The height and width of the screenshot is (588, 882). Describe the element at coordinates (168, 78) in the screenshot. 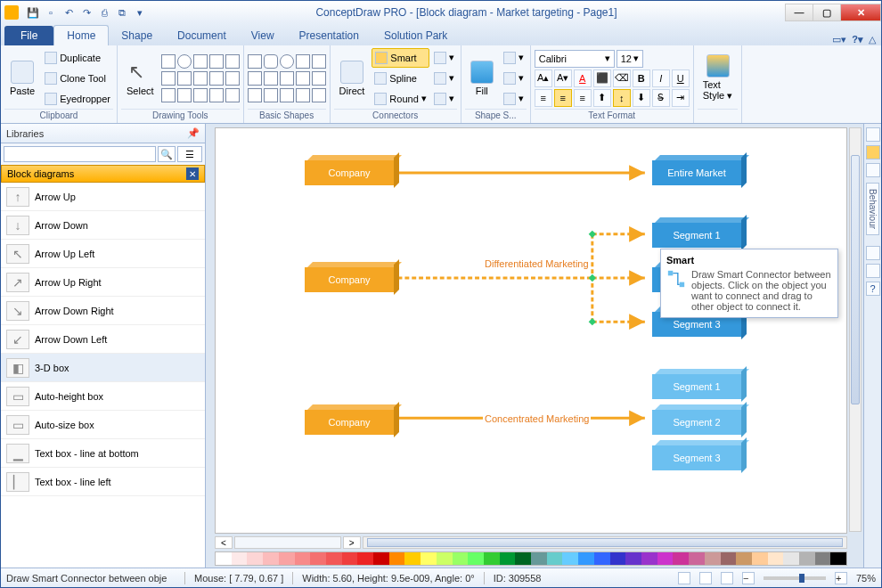

I see `tool-1-icon` at that location.